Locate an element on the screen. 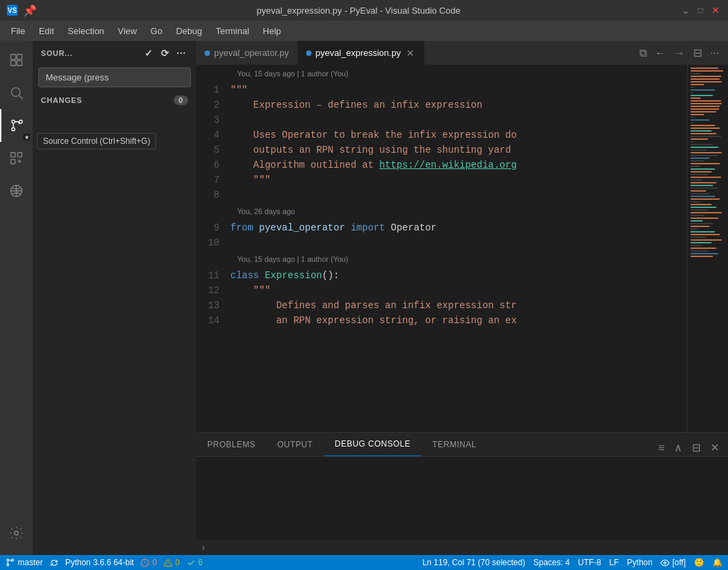  commit-message-input: Message (press is located at coordinates (115, 78).